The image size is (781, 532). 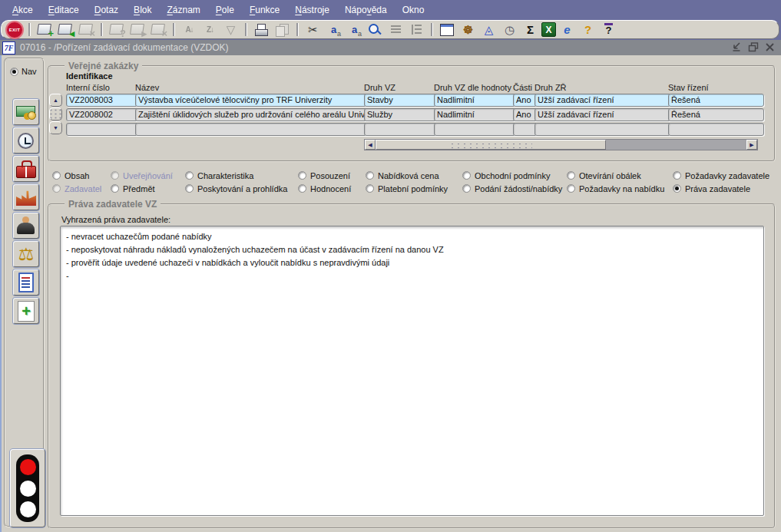 What do you see at coordinates (55, 127) in the screenshot?
I see `record-scroll-down-icon: ▼` at bounding box center [55, 127].